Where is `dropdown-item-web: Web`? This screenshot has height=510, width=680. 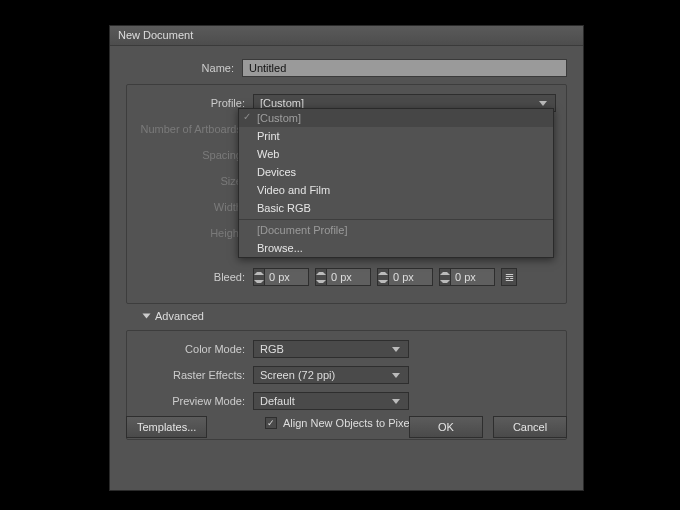
dropdown-item-web: Web is located at coordinates (396, 154).